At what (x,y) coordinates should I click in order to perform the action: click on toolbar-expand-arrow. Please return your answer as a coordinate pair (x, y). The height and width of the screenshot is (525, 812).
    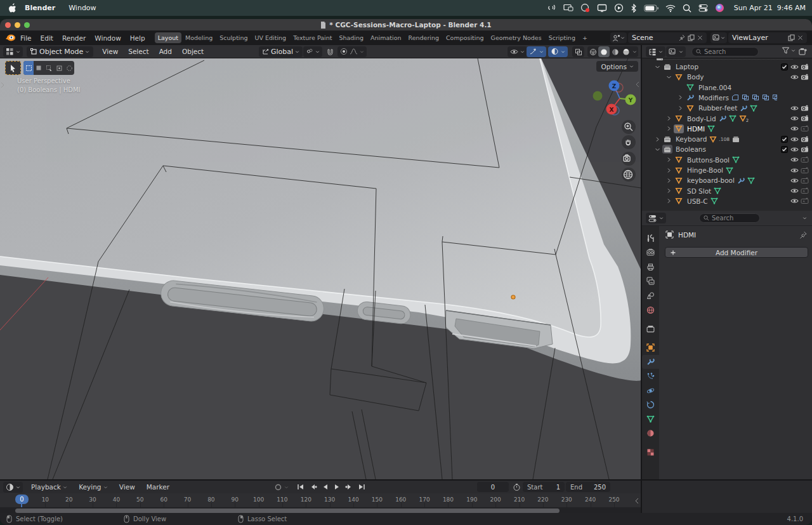
    Looking at the image, I should click on (3, 85).